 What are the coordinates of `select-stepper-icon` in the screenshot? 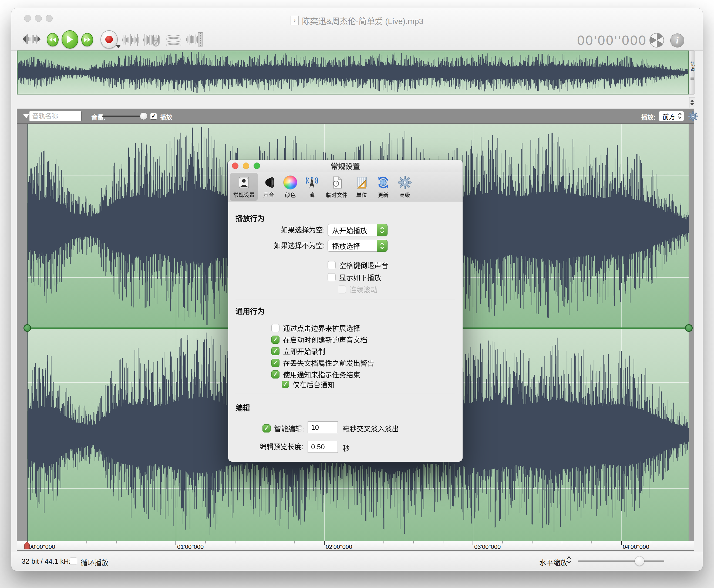 It's located at (680, 116).